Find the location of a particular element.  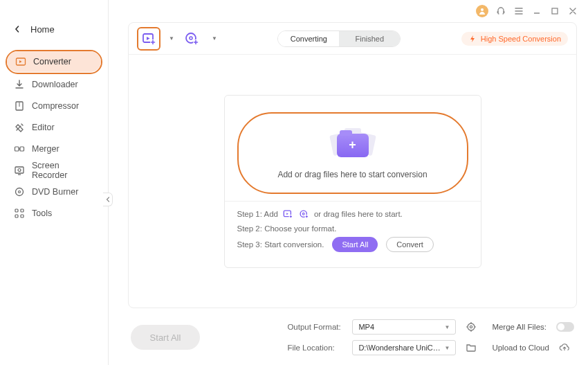

sidebar-item-label: Downloader is located at coordinates (55, 84).